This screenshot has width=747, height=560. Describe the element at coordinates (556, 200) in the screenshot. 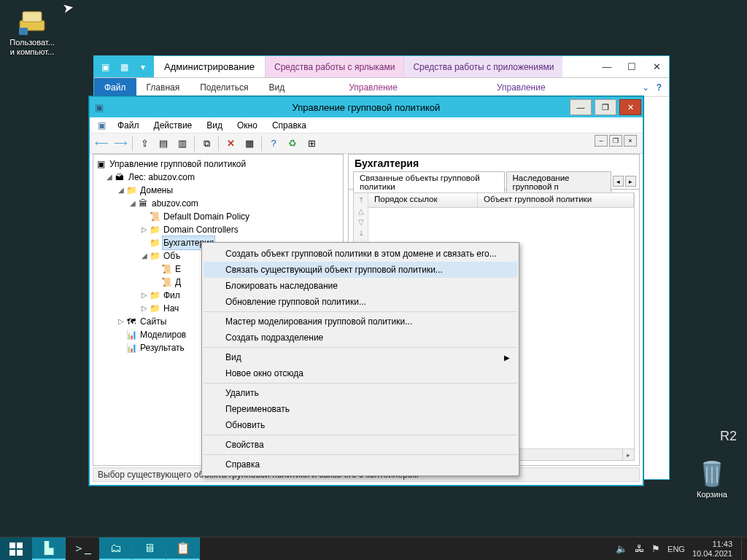

I see `col-gpo: Объект групповой политики` at that location.